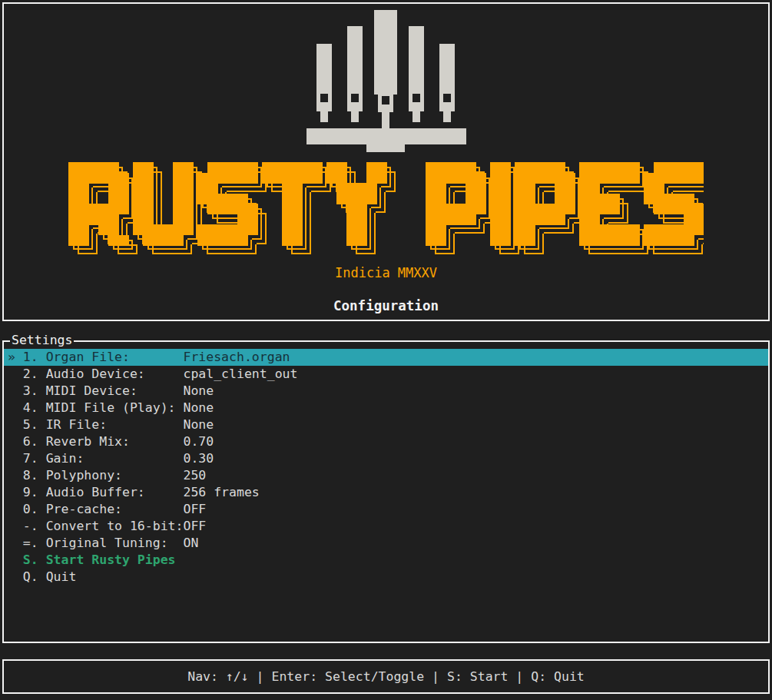  I want to click on settings-item-convert-to-16-bit: -.Convert to 16-bit:OFF, so click(386, 526).